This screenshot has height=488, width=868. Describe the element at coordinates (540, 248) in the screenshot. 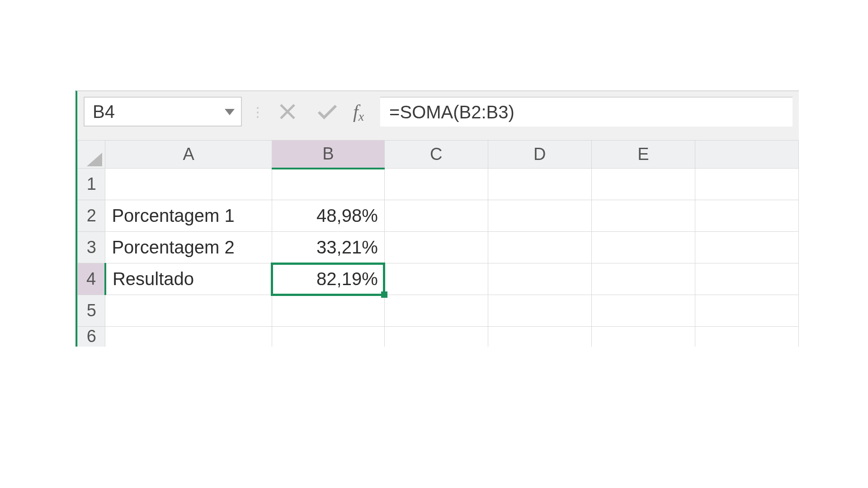

I see `cell-D3` at that location.